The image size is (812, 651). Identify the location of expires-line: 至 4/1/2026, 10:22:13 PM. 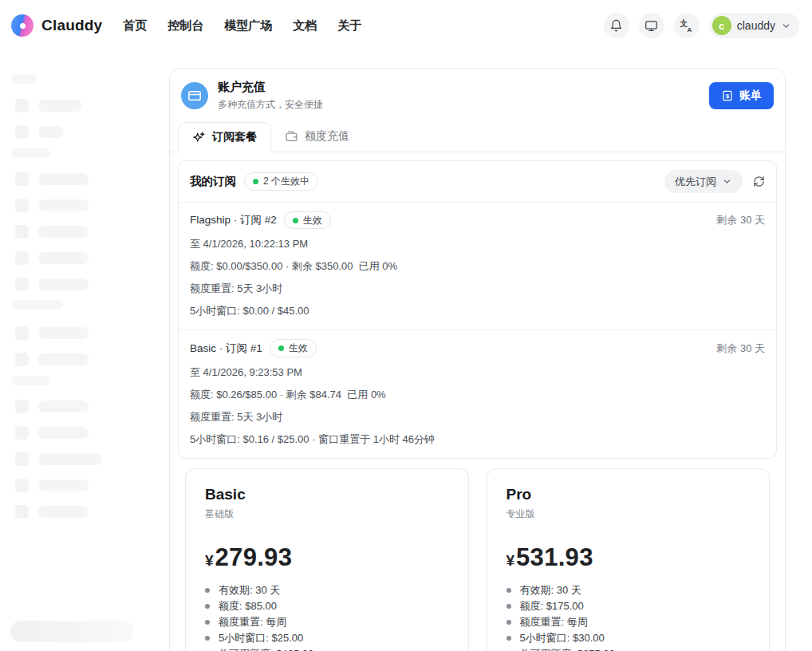
(477, 244).